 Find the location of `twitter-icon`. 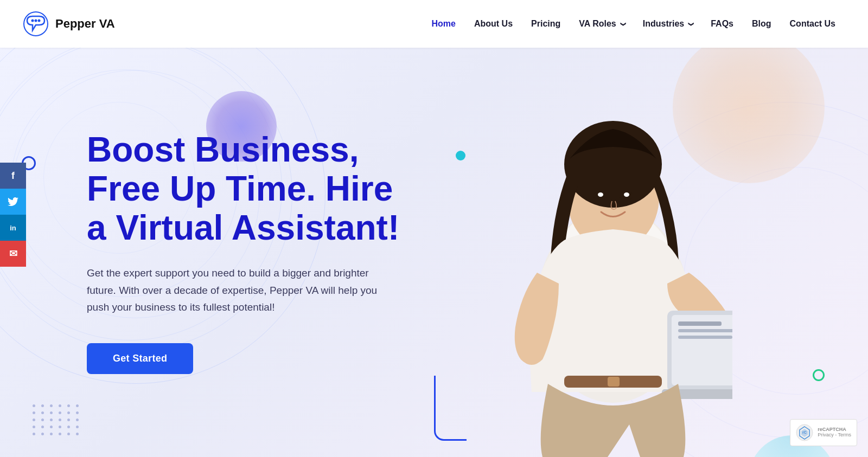

twitter-icon is located at coordinates (13, 202).